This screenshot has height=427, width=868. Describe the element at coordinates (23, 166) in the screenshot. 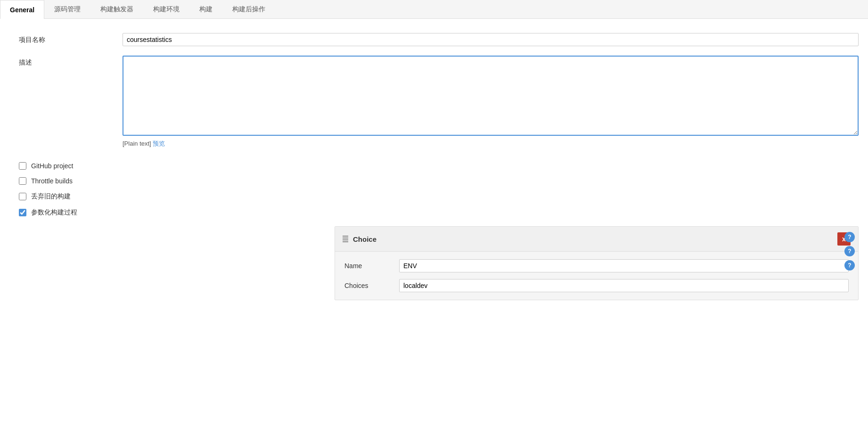

I see `github-project-checkbox` at that location.